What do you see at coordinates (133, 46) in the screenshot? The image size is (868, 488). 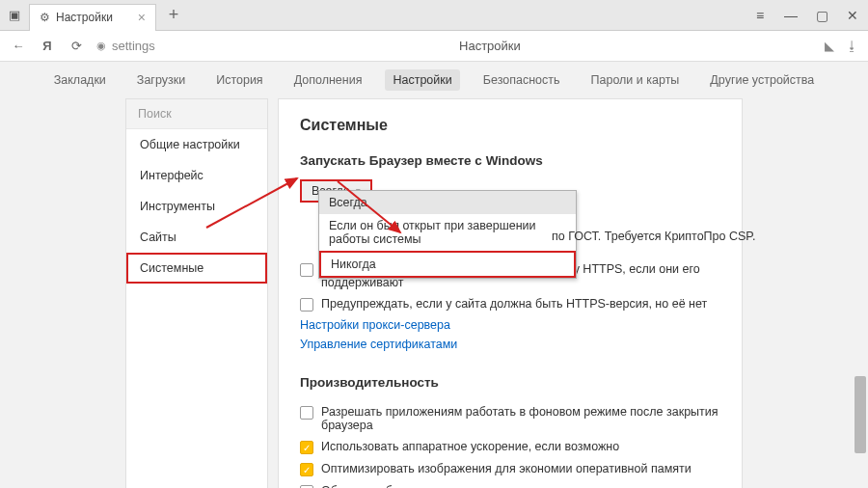 I see `url-text: settings` at bounding box center [133, 46].